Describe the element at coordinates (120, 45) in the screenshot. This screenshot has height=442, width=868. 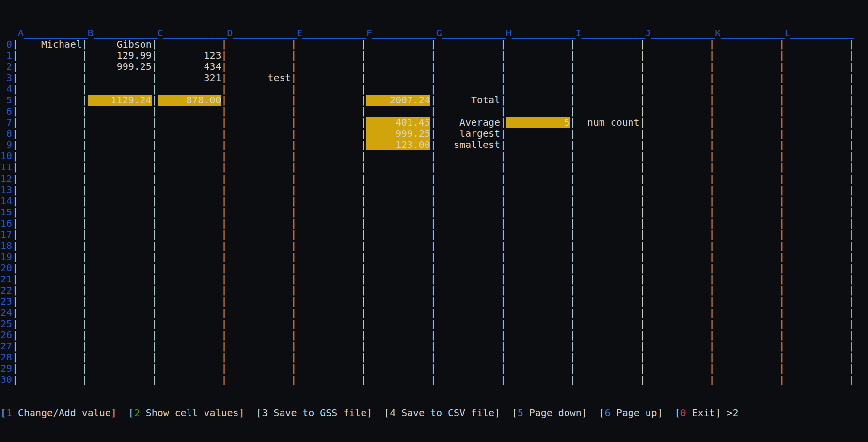
I see `cell-B0: Gibson` at that location.